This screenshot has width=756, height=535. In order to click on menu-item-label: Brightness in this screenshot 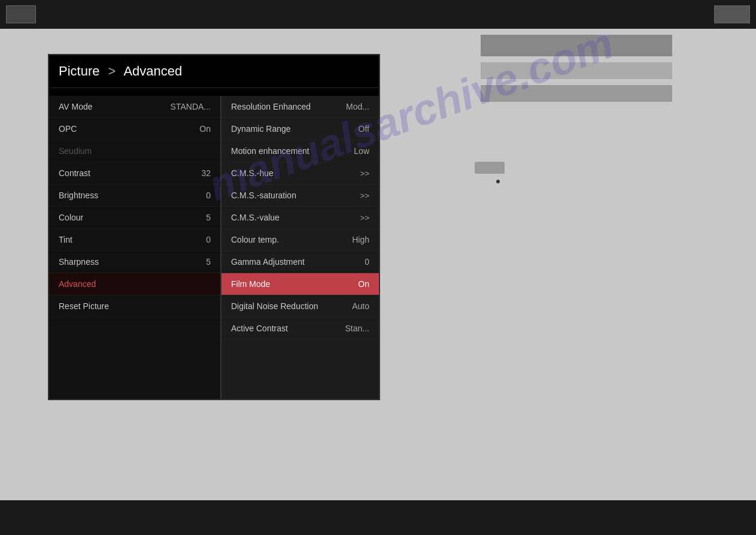, I will do `click(78, 195)`.